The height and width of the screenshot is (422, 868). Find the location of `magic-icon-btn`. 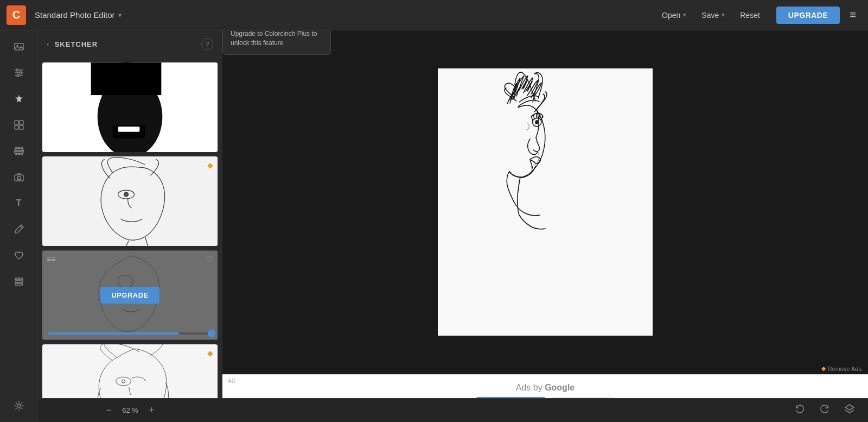

magic-icon-btn is located at coordinates (19, 99).